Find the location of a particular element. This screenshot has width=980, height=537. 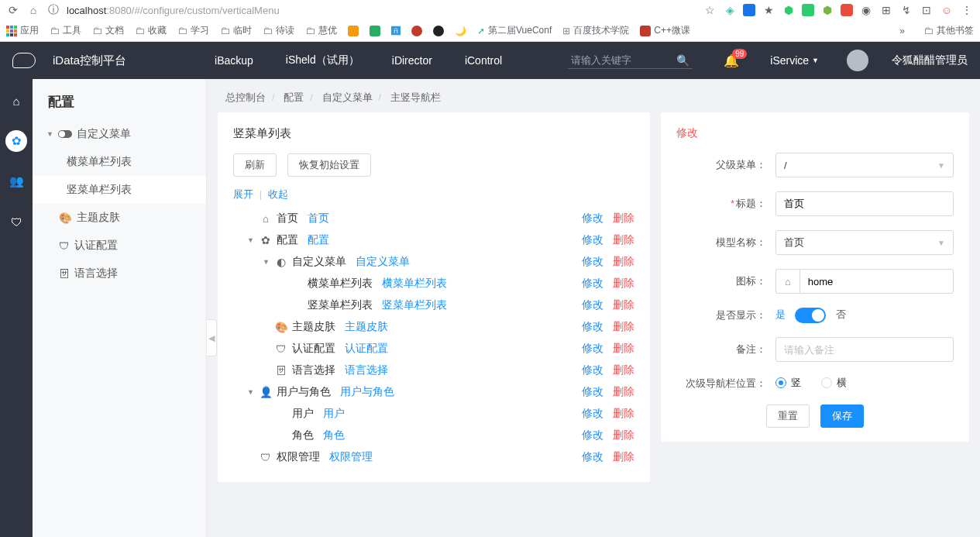

nav-ibackup: iBackup is located at coordinates (234, 60).